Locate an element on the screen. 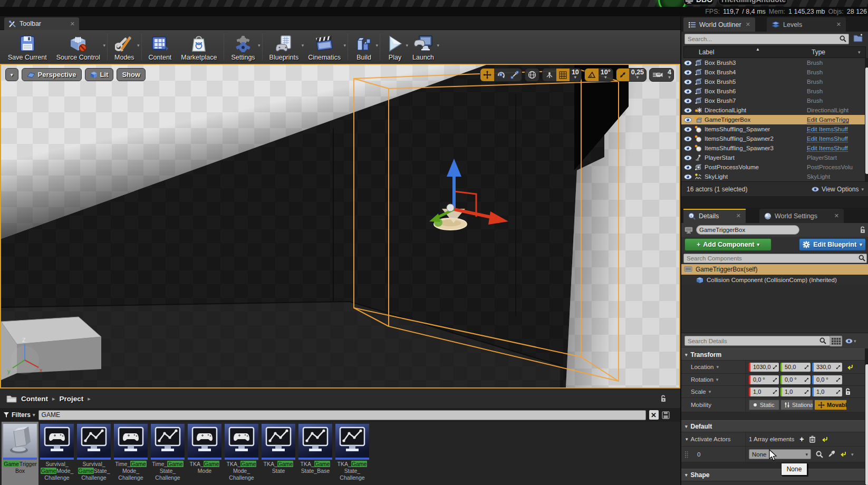 This screenshot has width=868, height=485. section-default: ▾ Default is located at coordinates (775, 426).